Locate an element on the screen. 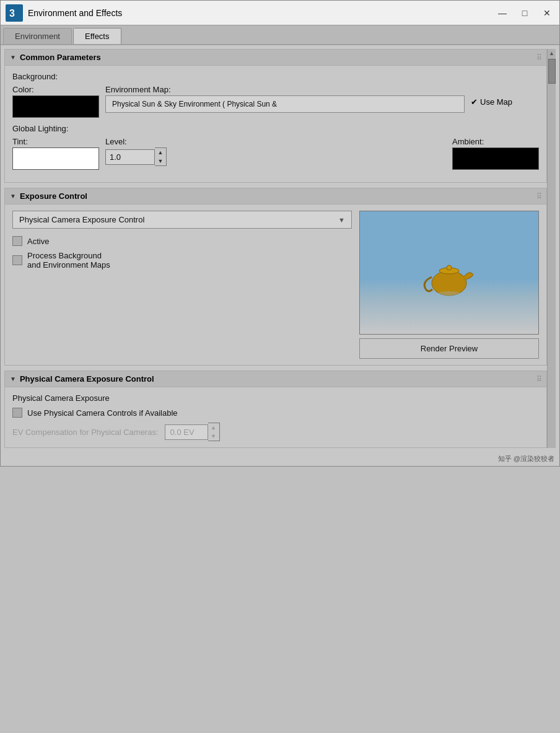 The height and width of the screenshot is (733, 560). level-group: Level: ▲ ▼ is located at coordinates (136, 151).